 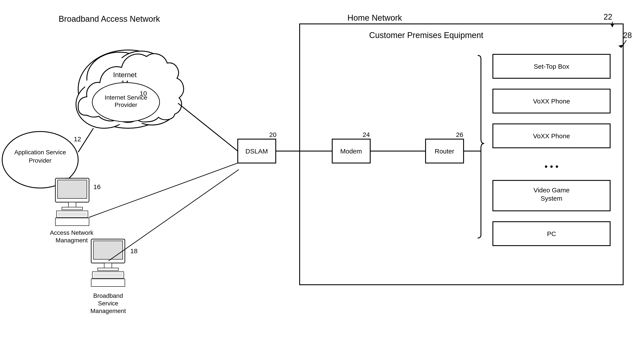 I want to click on ellipsis-dots: • • •, so click(x=552, y=167).